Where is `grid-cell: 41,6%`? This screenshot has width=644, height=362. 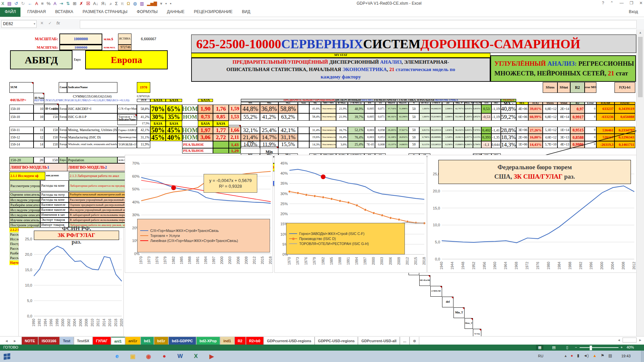 grid-cell: 41,6% is located at coordinates (315, 109).